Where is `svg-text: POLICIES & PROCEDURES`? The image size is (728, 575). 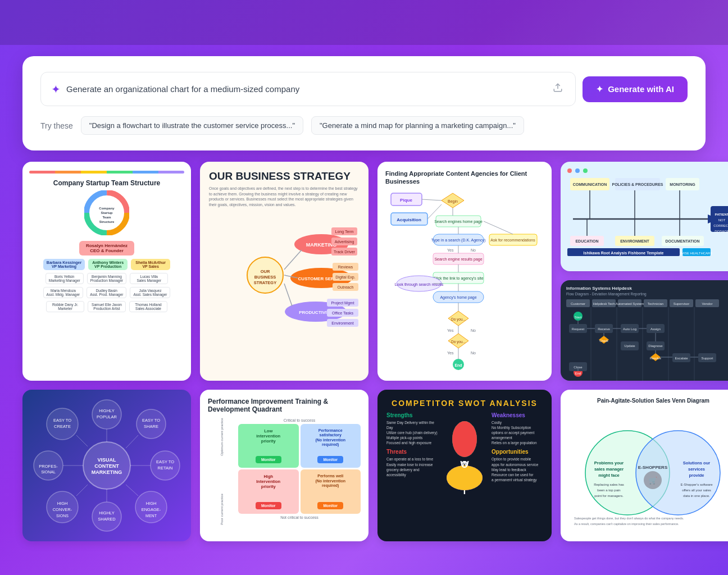 svg-text: POLICIES & PROCEDURES is located at coordinates (637, 184).